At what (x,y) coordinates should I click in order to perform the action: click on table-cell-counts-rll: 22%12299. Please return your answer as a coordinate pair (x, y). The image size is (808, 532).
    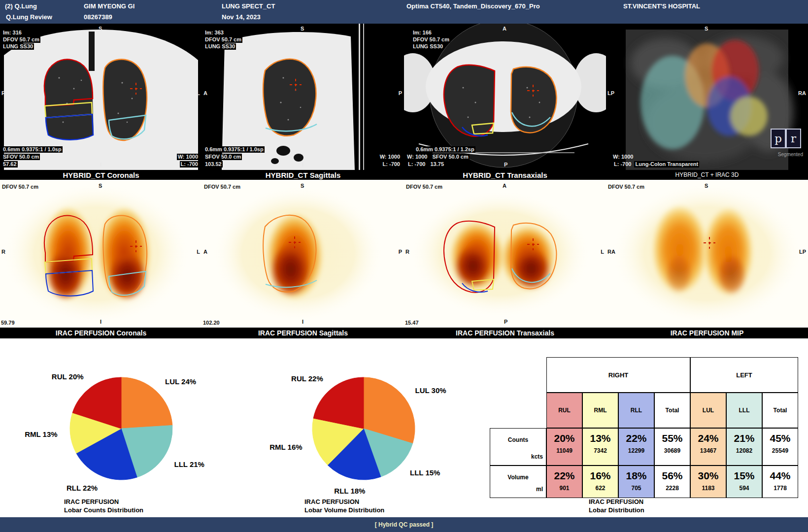
    Looking at the image, I should click on (637, 447).